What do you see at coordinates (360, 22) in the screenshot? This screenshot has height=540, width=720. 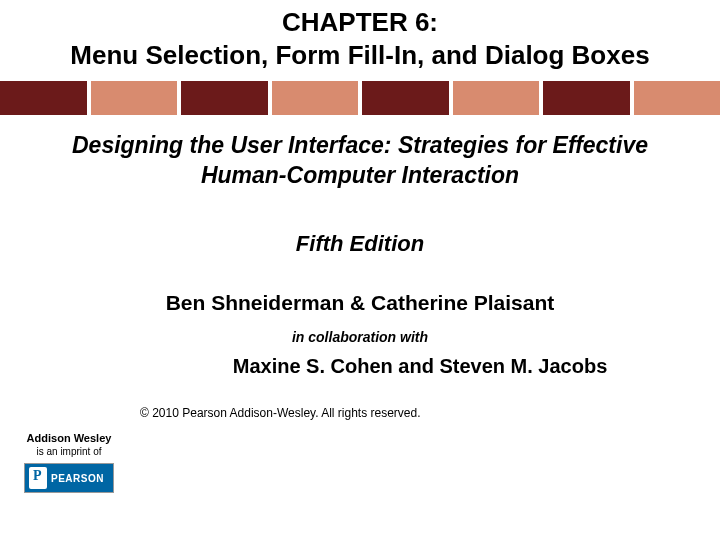 I see `chapter-number: CHAPTER 6:` at bounding box center [360, 22].